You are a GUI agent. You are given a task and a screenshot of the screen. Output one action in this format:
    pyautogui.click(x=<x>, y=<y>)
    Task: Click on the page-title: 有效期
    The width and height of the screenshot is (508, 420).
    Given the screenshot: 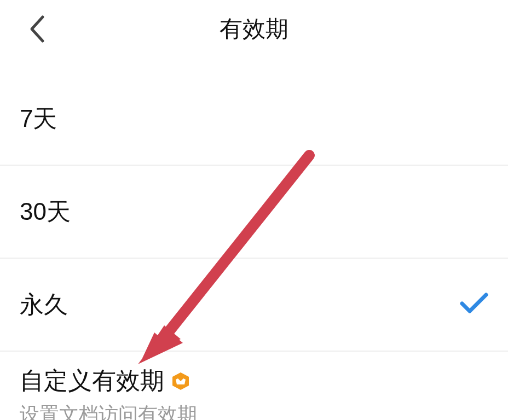 What is the action you would take?
    pyautogui.click(x=254, y=29)
    